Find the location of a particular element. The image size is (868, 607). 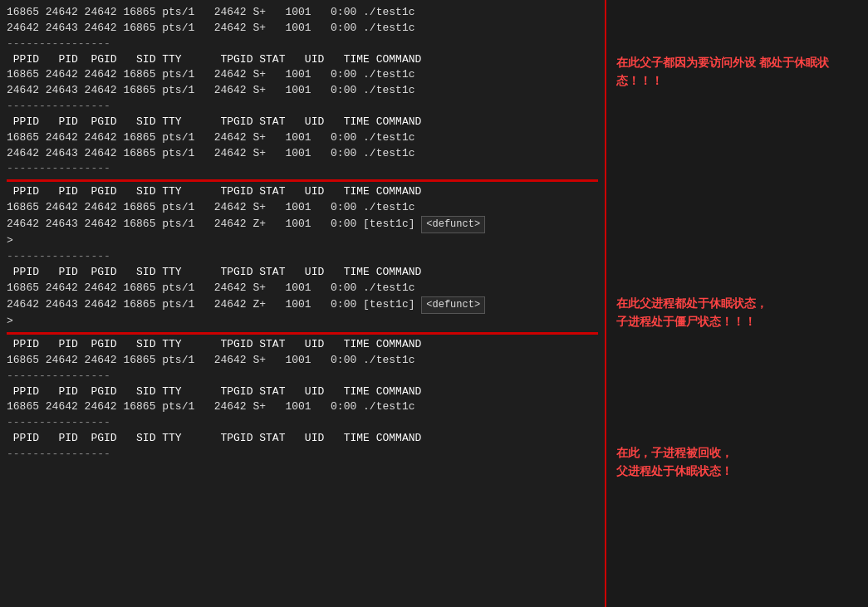

annotation-3: 在此，子进程被回收，父进程处于休眠状态！ is located at coordinates (674, 463).